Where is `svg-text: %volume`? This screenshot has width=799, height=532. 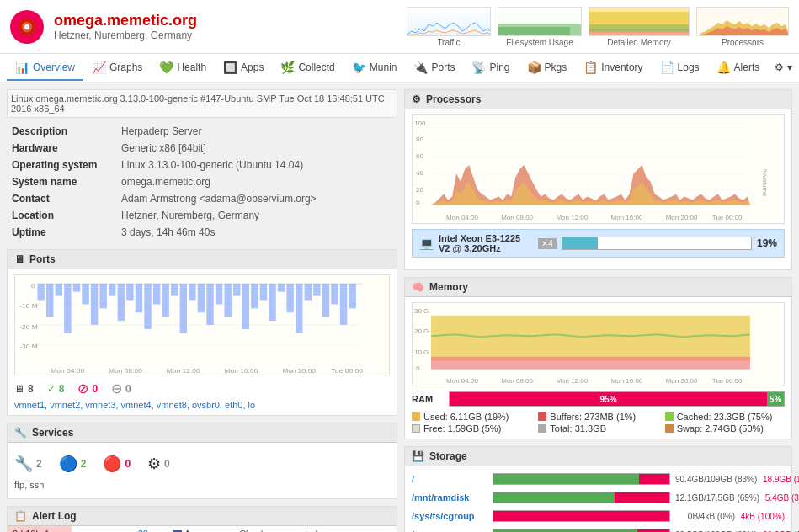
svg-text: %volume is located at coordinates (764, 184).